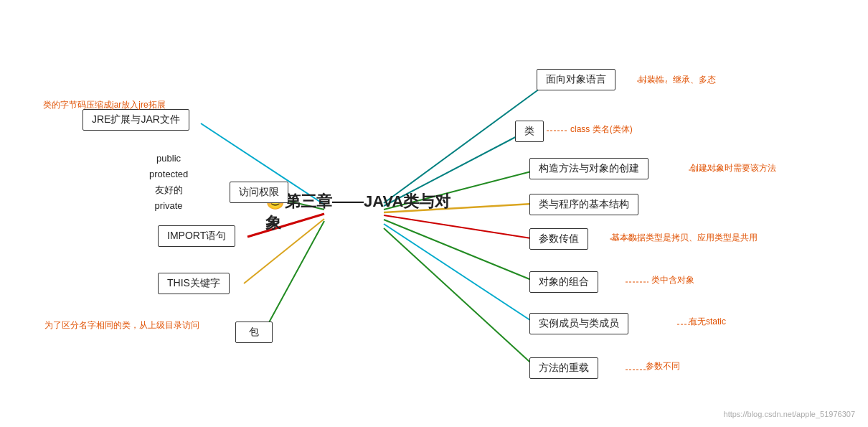  What do you see at coordinates (169, 159) in the screenshot?
I see `access-public: public` at bounding box center [169, 159].